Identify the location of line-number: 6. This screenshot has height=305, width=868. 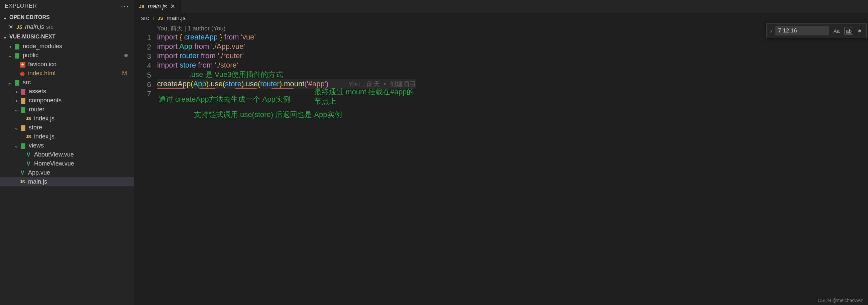
(143, 85).